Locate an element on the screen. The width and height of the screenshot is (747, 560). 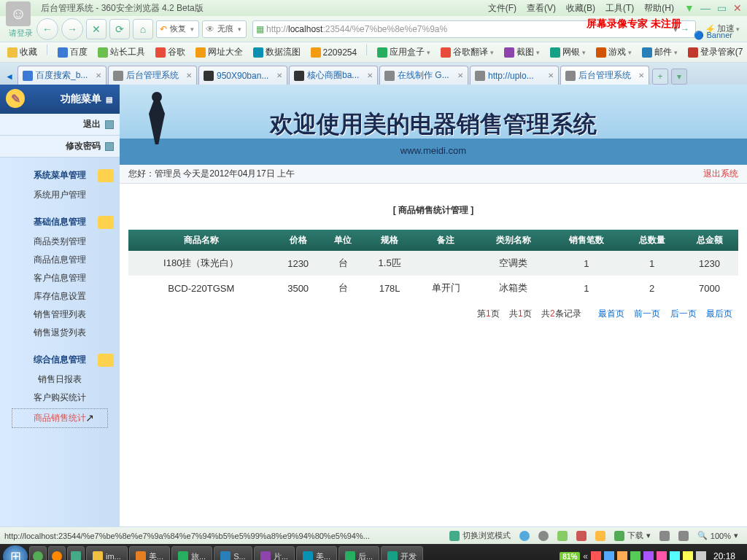
status-shield-icon is located at coordinates (562, 536).